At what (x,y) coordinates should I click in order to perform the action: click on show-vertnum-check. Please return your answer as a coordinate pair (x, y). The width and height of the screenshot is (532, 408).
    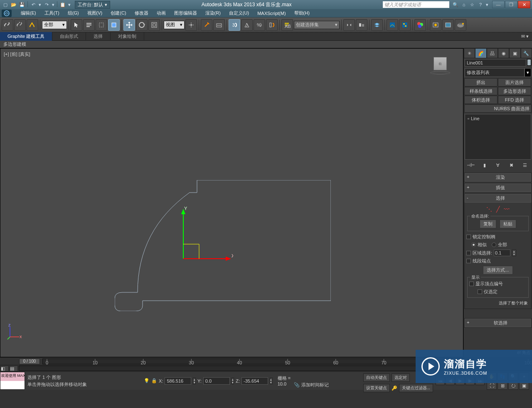
    Looking at the image, I should click on (471, 284).